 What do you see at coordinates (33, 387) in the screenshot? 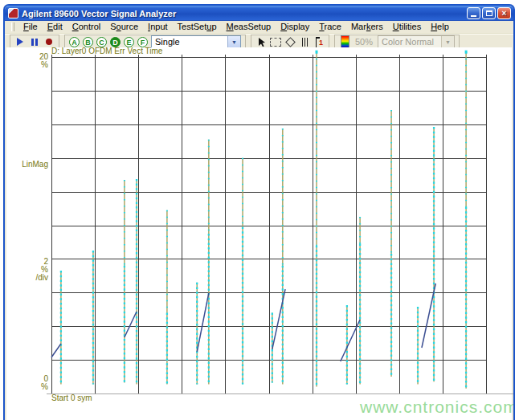
I see `y-axis-bottom-unit: %` at bounding box center [33, 387].